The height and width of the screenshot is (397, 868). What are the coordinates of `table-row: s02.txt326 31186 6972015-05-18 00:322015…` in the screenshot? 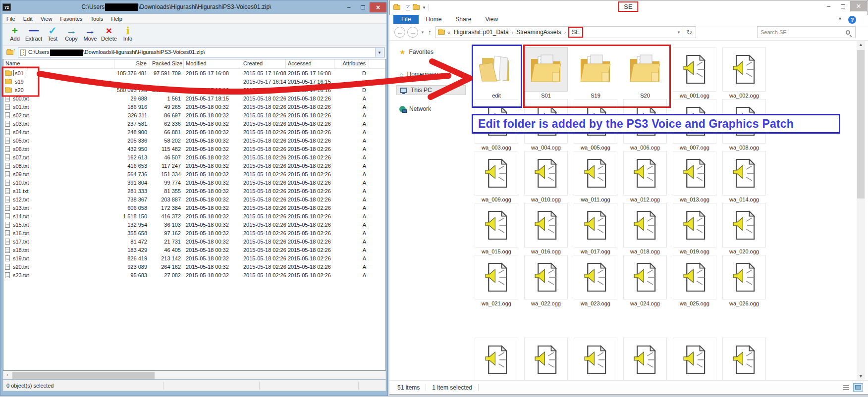 It's located at (194, 115).